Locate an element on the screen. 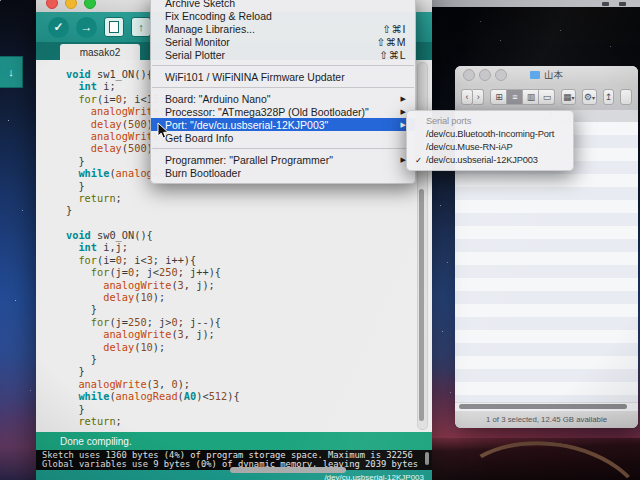 The width and height of the screenshot is (640, 480). upload-button: → is located at coordinates (86, 28).